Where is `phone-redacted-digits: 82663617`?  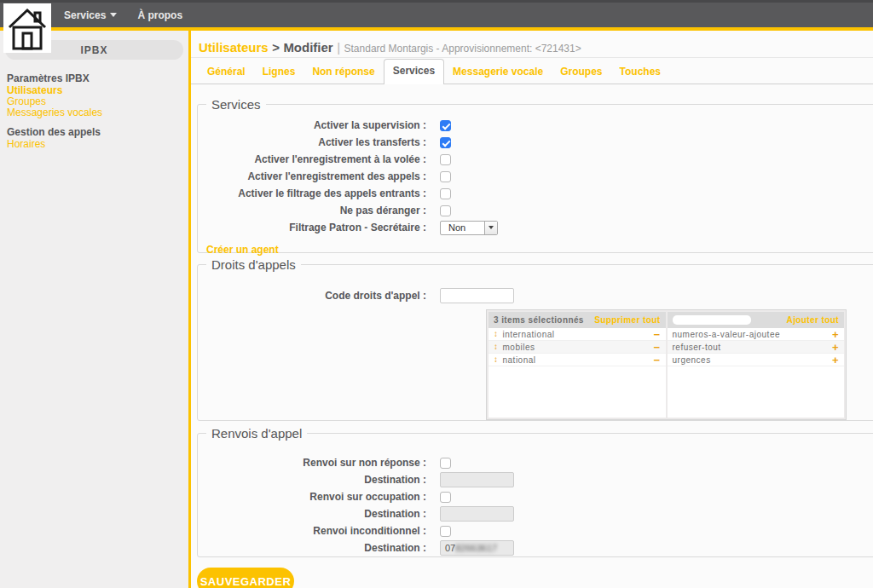
phone-redacted-digits: 82663617 is located at coordinates (476, 548).